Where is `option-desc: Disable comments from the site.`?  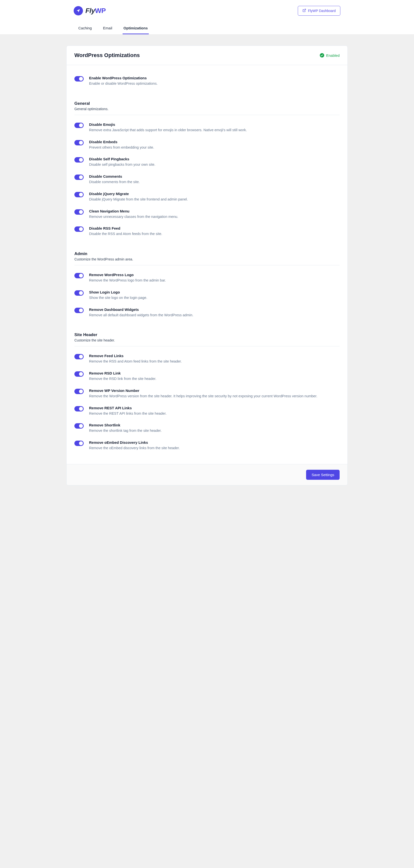 option-desc: Disable comments from the site. is located at coordinates (115, 182).